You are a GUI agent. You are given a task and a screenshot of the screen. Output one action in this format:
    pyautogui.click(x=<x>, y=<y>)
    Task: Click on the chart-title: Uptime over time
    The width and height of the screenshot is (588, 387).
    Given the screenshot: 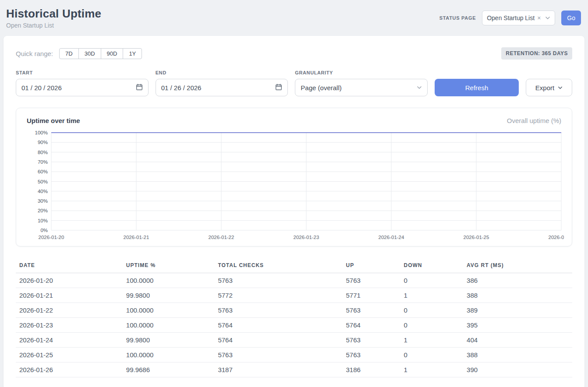 What is the action you would take?
    pyautogui.click(x=53, y=121)
    